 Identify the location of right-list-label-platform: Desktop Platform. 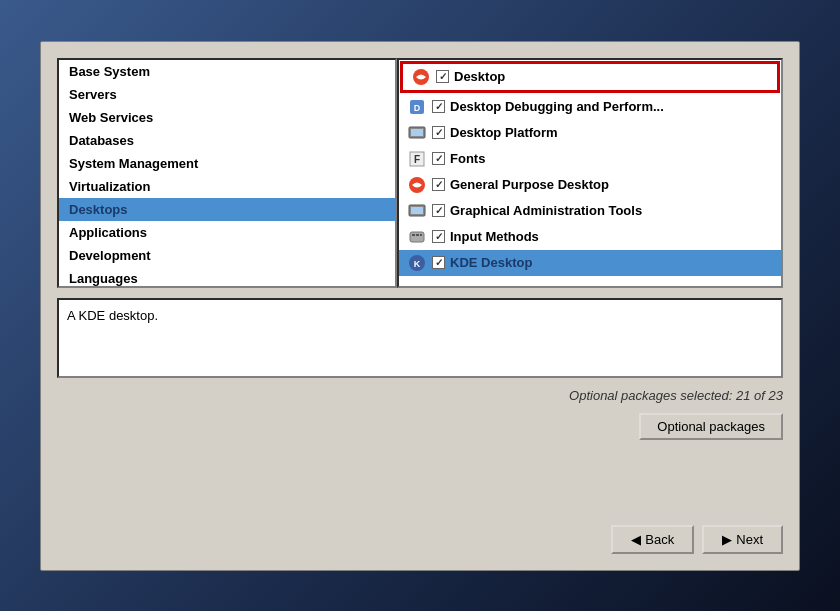
(504, 132).